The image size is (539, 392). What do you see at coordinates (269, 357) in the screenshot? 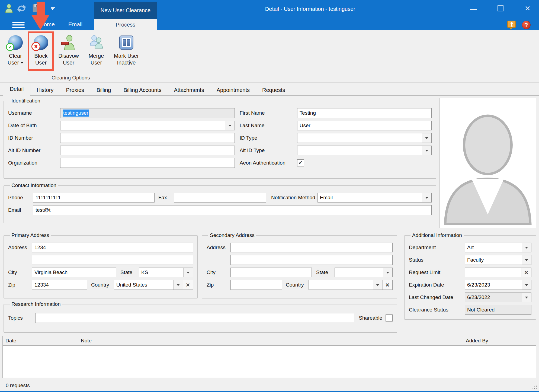
I see `notes-table: Date Note Added By` at bounding box center [269, 357].